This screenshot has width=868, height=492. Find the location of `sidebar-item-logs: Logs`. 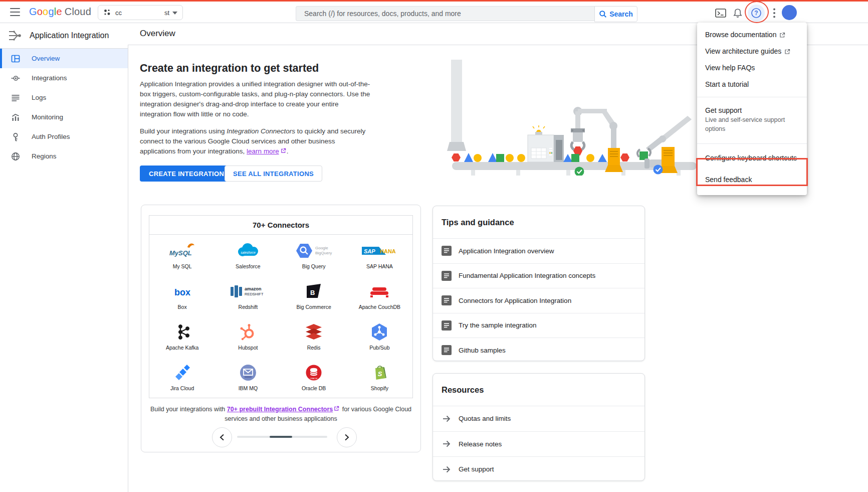

sidebar-item-logs: Logs is located at coordinates (64, 97).